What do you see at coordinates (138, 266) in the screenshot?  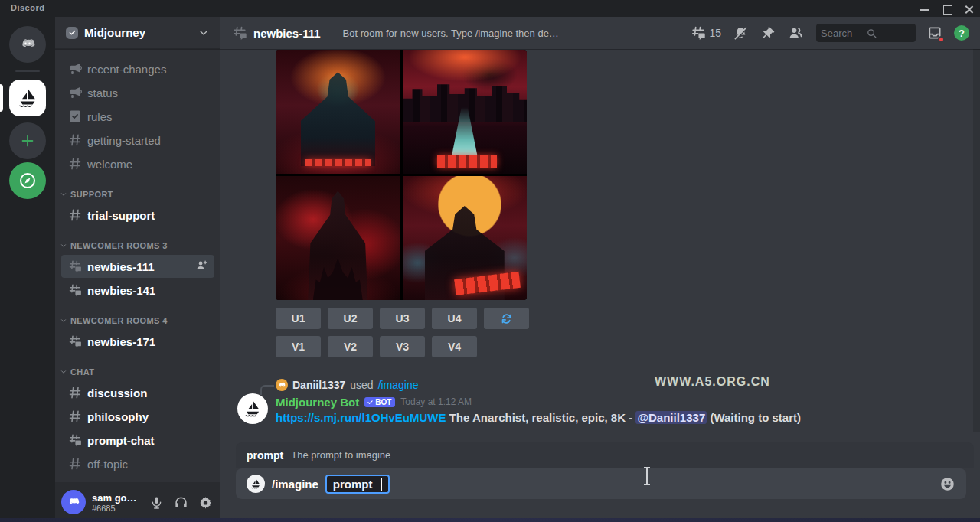 I see `sidebar-item-newbies-111: newbies-111` at bounding box center [138, 266].